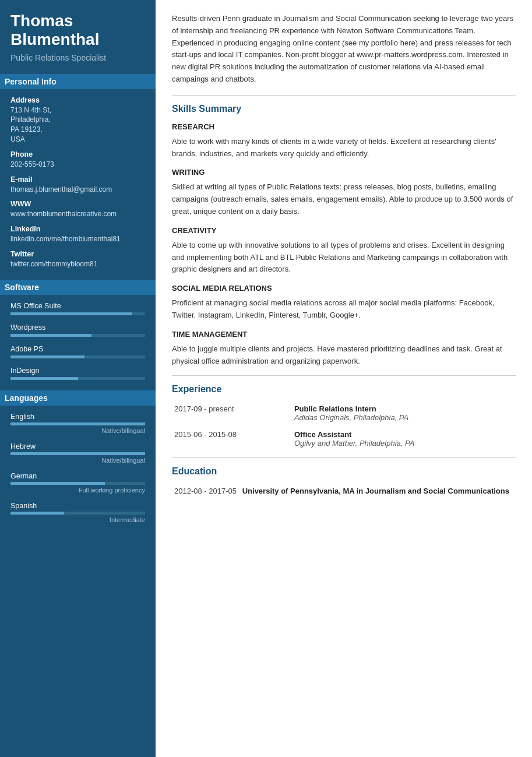  Describe the element at coordinates (78, 352) in the screenshot. I see `software-item: Adobe PS` at that location.